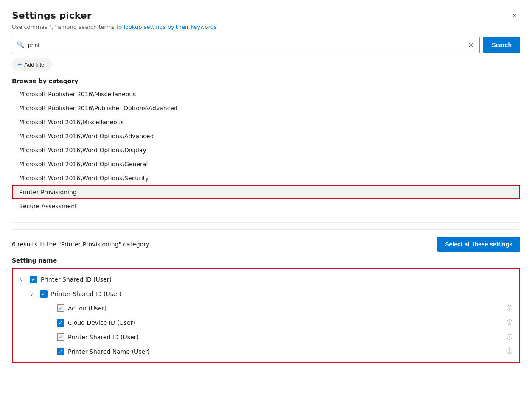  What do you see at coordinates (32, 64) in the screenshot?
I see `add-filter-button: + Add filter` at bounding box center [32, 64].